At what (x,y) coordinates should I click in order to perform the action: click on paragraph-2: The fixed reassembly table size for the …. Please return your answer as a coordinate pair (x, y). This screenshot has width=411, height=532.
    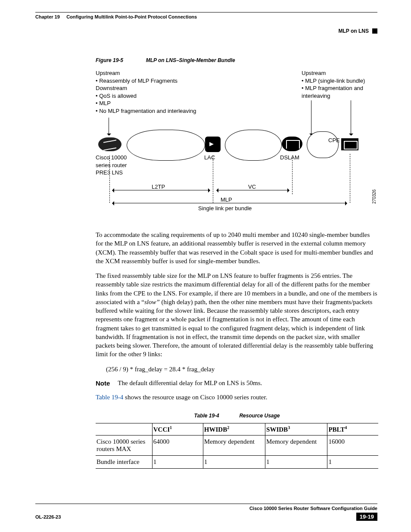
    Looking at the image, I should click on (237, 315).